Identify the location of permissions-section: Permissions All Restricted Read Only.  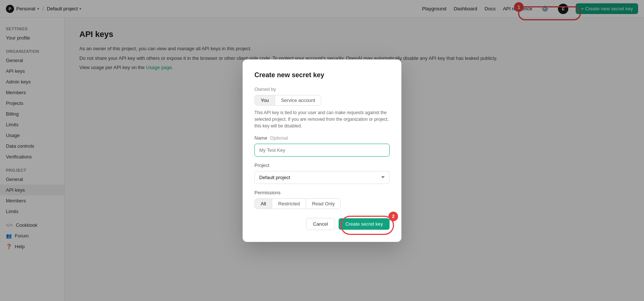
(322, 199).